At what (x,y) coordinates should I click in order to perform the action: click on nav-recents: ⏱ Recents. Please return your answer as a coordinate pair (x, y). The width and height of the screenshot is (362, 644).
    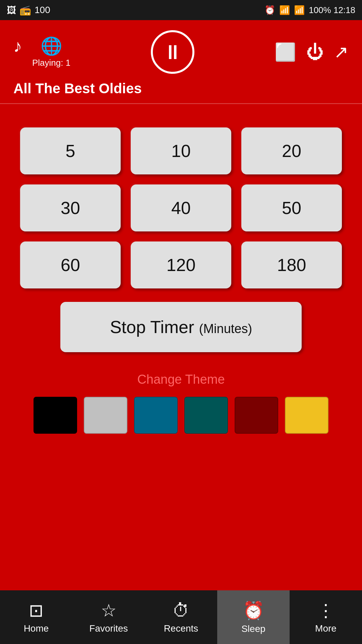
    Looking at the image, I should click on (181, 617).